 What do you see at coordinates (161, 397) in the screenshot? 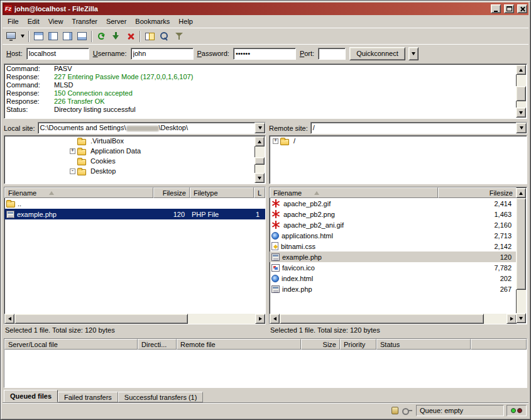
I see `tab-successful-transfers: Successful transfers (1)` at bounding box center [161, 397].